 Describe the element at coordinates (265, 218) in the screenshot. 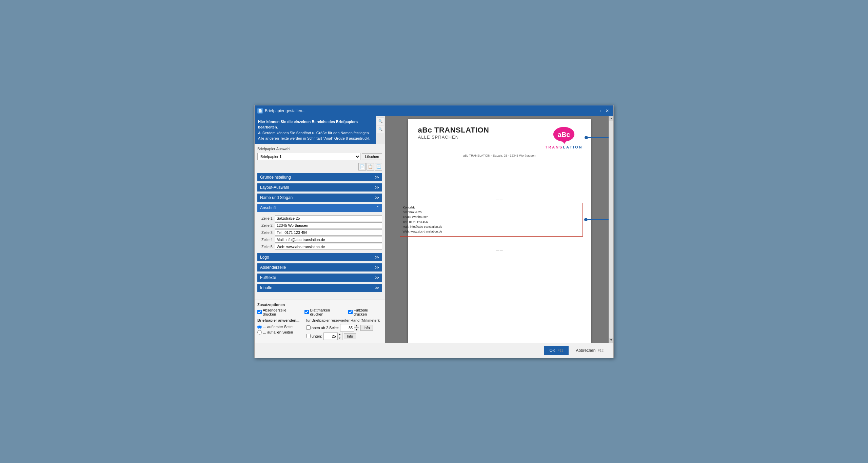

I see `zeile1-label: Zeile 1:` at that location.